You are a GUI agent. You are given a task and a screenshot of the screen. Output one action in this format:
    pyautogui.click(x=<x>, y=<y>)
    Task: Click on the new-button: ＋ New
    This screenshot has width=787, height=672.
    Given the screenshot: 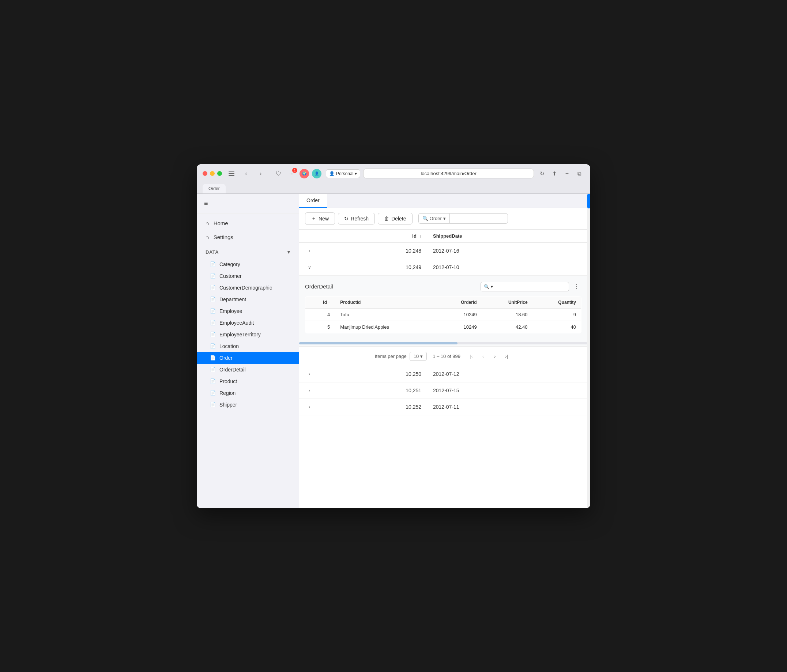 What is the action you would take?
    pyautogui.click(x=320, y=219)
    